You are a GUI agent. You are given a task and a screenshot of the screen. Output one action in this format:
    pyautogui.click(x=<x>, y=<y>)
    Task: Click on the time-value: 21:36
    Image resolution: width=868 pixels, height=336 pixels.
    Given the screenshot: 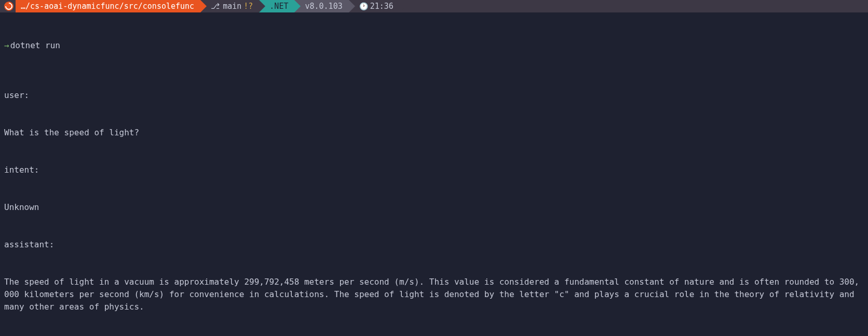 What is the action you would take?
    pyautogui.click(x=382, y=6)
    